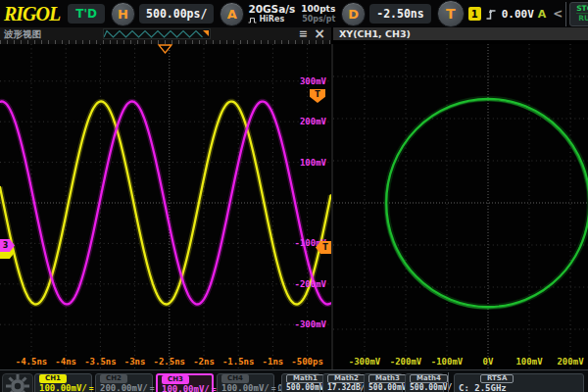 The width and height of the screenshot is (588, 392). I want to click on xy-view-tabbar: XY(CH1, CH3), so click(461, 33).